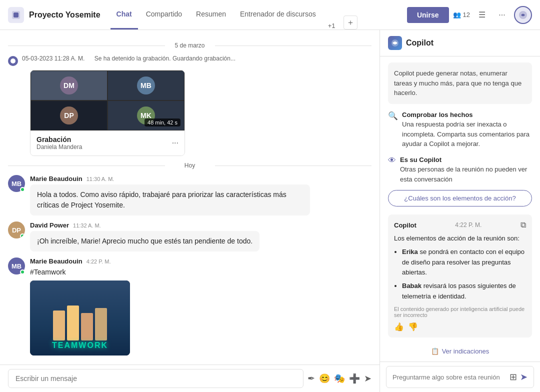 The image size is (540, 392). What do you see at coordinates (420, 43) in the screenshot?
I see `copilot-title: Copilot` at bounding box center [420, 43].